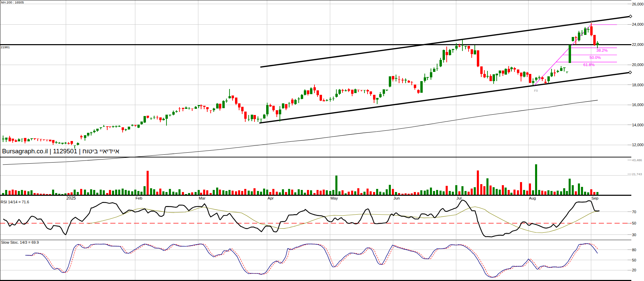  I want to click on svg-text: 50.0%, so click(595, 58).